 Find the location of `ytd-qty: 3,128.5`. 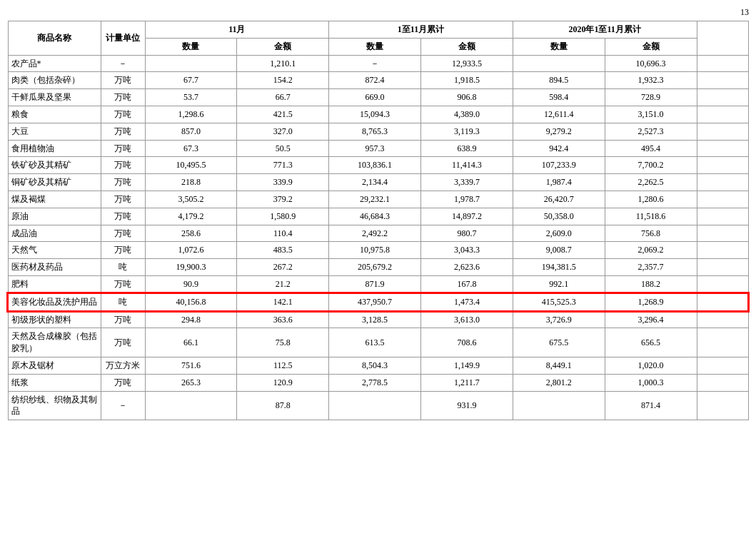

ytd-qty: 3,128.5 is located at coordinates (376, 320).